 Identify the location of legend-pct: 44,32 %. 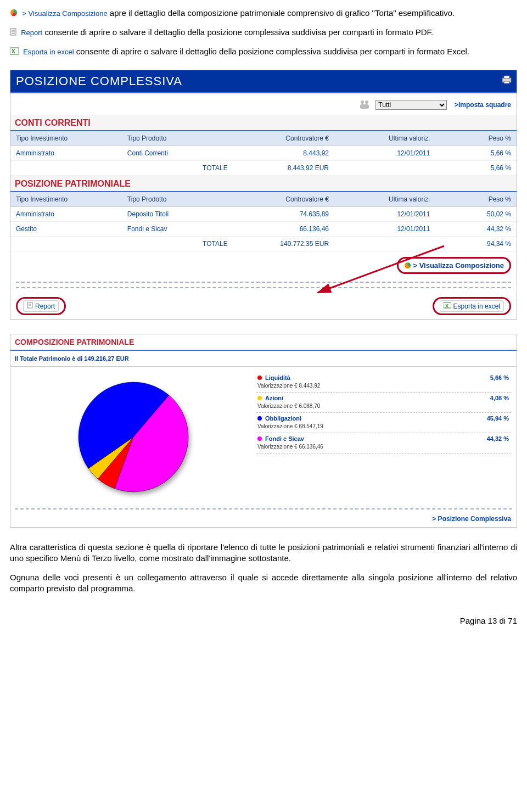
(498, 439).